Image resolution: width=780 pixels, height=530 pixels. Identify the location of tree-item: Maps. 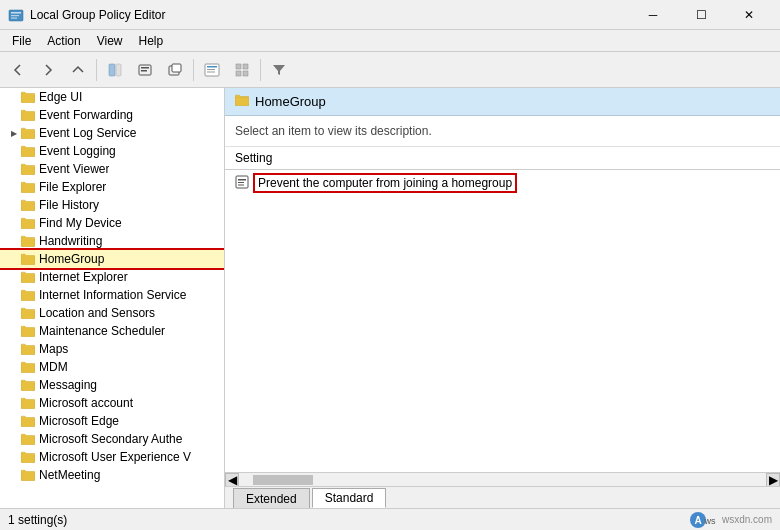
(112, 349).